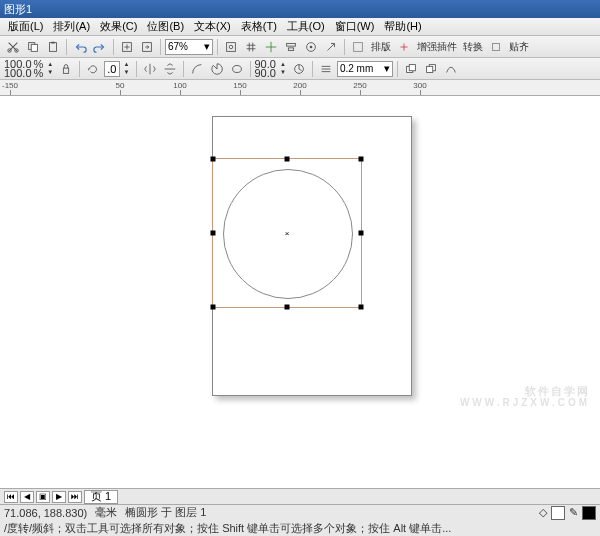 This screenshot has width=600, height=536. What do you see at coordinates (26, 26) in the screenshot?
I see `menu-layout: 版面(L)` at bounding box center [26, 26].